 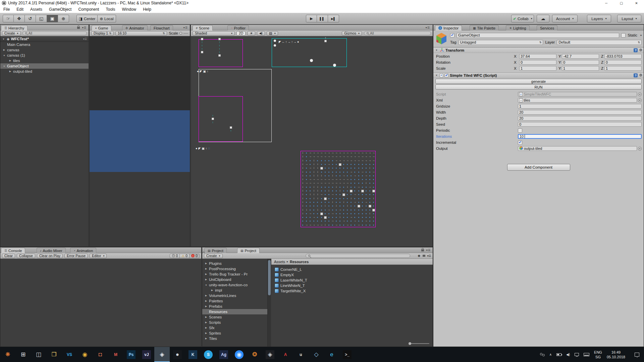 What do you see at coordinates (542, 355) in the screenshot?
I see `people-icon` at bounding box center [542, 355].